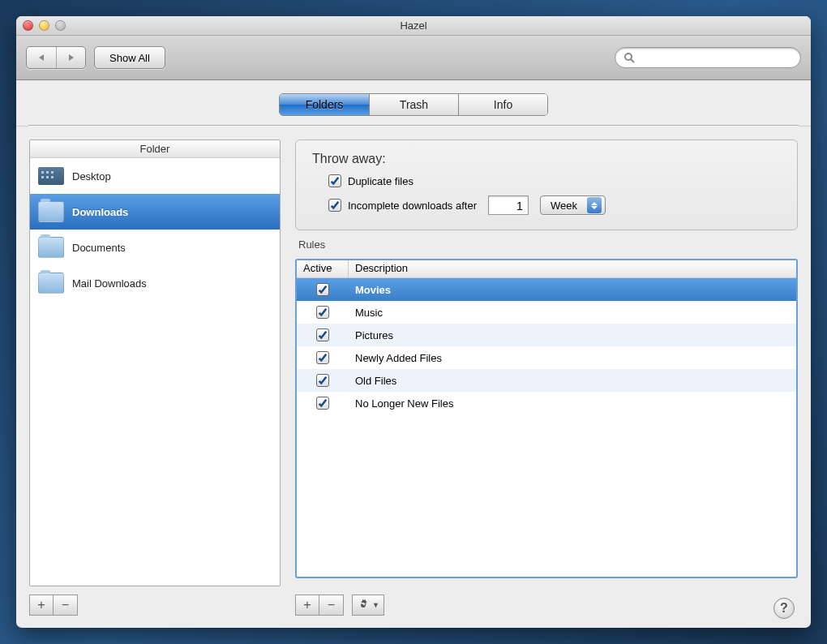  Describe the element at coordinates (546, 403) in the screenshot. I see `rule-row: No Longer New Files` at that location.